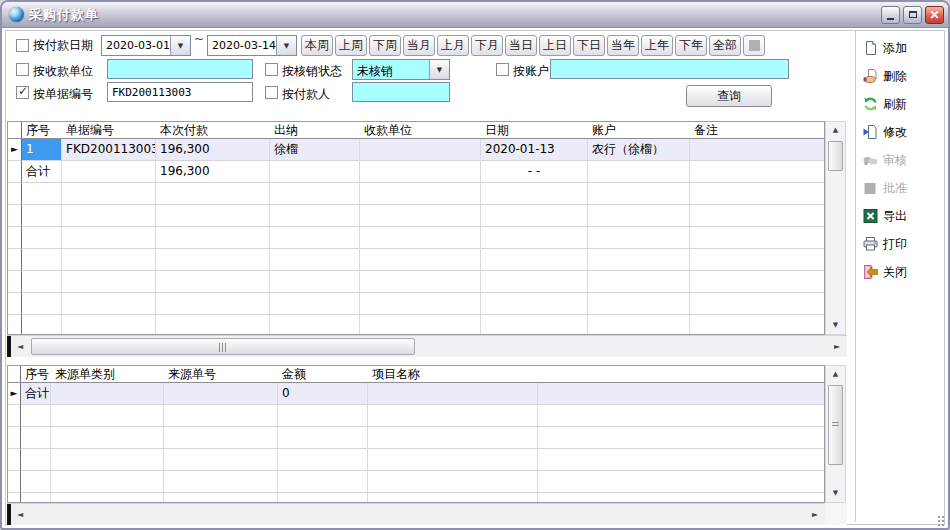 Image resolution: width=950 pixels, height=530 pixels. I want to click on period-button: 上月, so click(453, 46).